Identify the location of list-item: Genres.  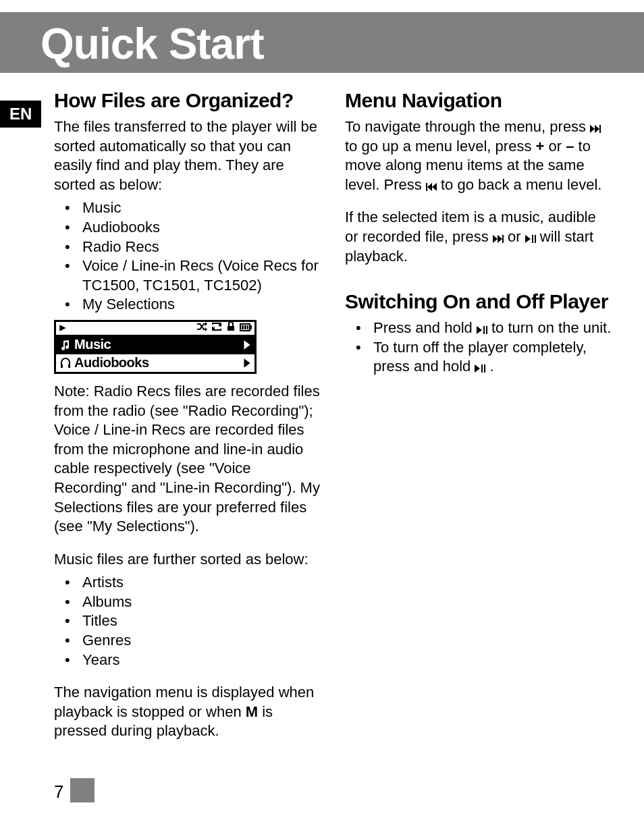
(192, 641).